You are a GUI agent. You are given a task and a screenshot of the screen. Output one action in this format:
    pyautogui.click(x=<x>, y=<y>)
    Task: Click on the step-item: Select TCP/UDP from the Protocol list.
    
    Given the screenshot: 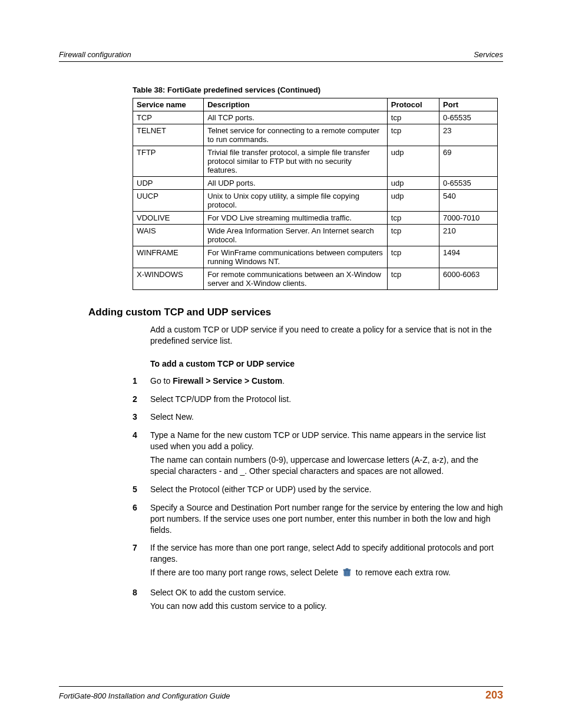 What is the action you would take?
    pyautogui.click(x=318, y=400)
    